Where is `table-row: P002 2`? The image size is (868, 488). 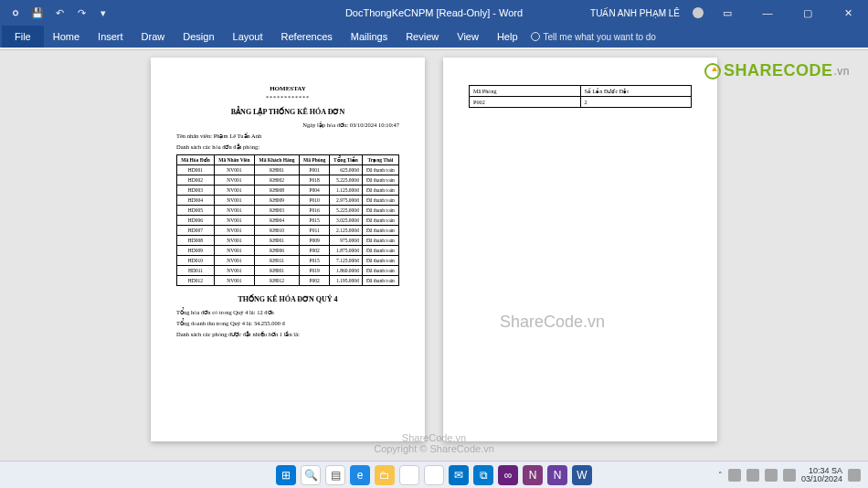 table-row: P002 2 is located at coordinates (581, 102).